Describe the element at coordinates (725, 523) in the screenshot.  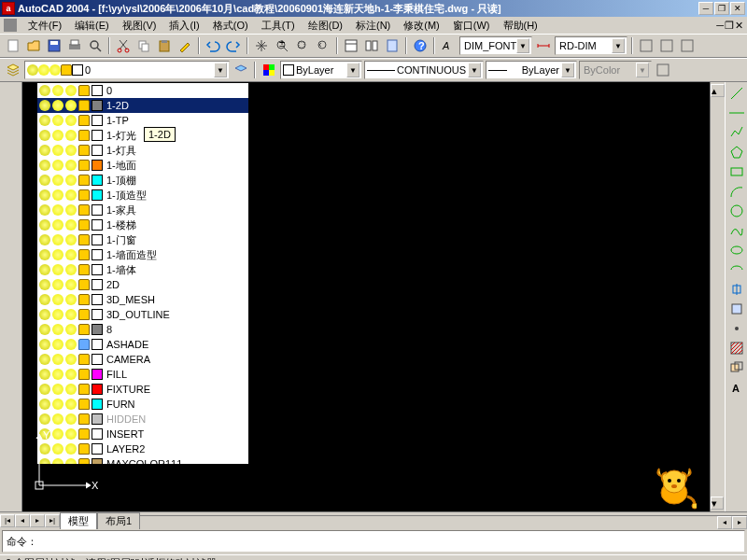
I see `hscroll-left: ◂` at that location.